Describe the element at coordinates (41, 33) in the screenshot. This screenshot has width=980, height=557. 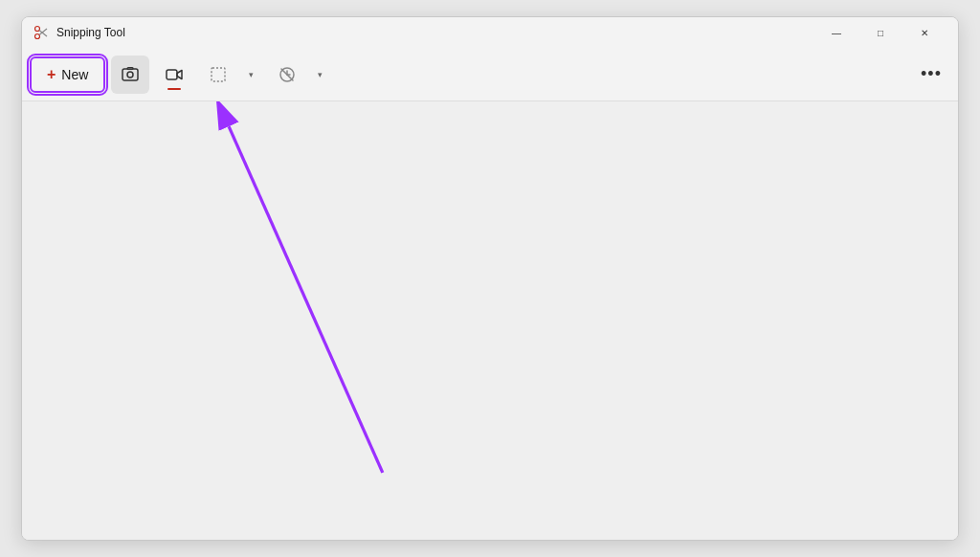
I see `app-icon` at that location.